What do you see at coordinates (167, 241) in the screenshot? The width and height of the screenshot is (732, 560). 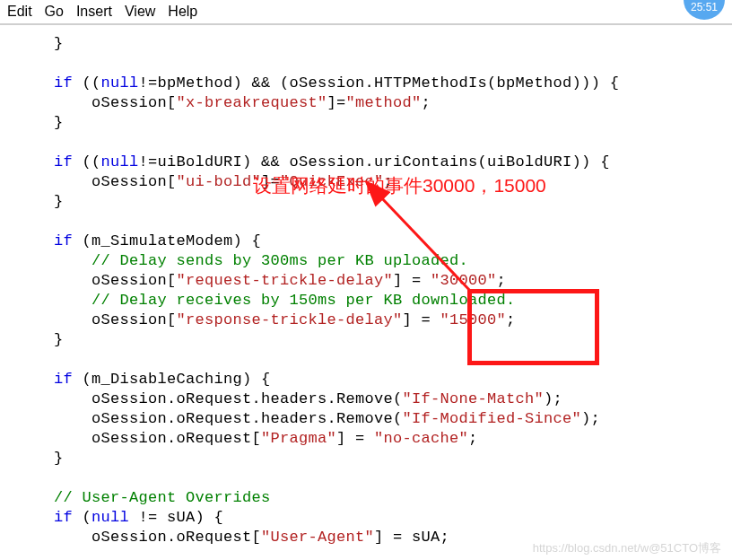 I see `code-text: (m_SimulateModem) {` at bounding box center [167, 241].